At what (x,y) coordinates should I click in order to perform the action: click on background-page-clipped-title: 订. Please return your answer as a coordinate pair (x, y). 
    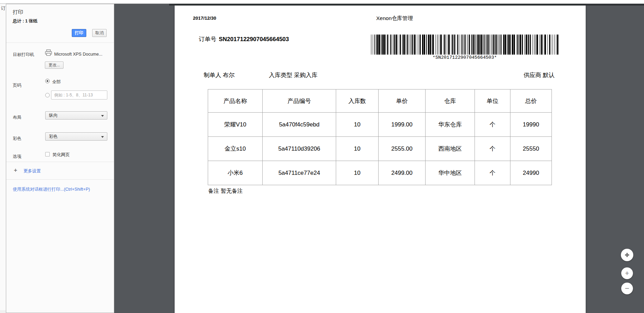
    Looking at the image, I should click on (3, 8).